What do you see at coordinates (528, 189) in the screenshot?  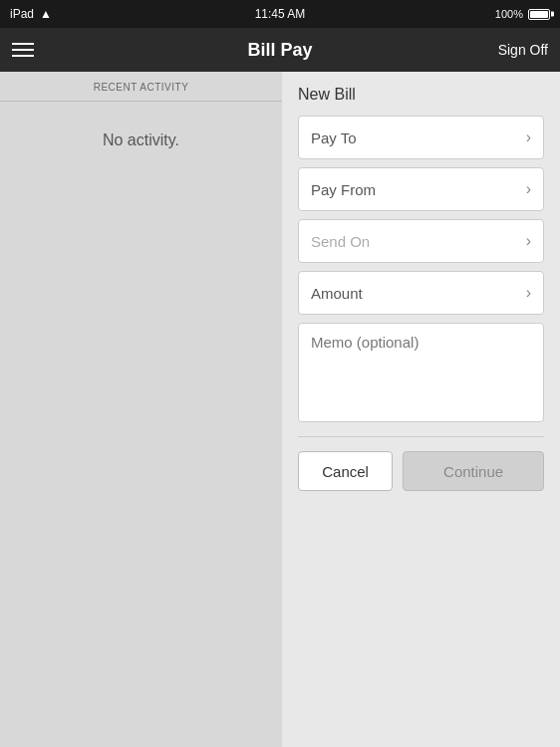 I see `pay-from-chevron-icon: ›` at bounding box center [528, 189].